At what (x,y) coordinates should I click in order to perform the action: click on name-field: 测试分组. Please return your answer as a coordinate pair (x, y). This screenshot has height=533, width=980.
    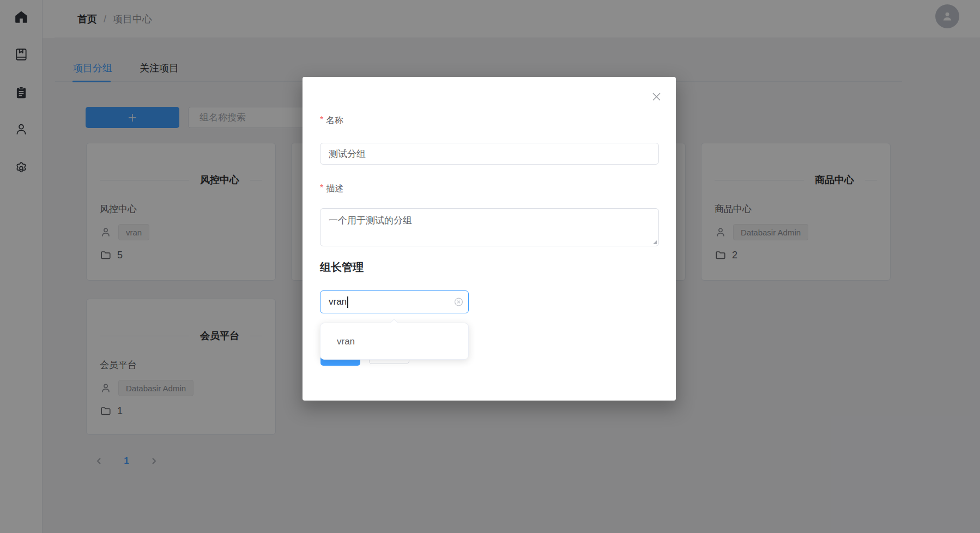
    Looking at the image, I should click on (489, 154).